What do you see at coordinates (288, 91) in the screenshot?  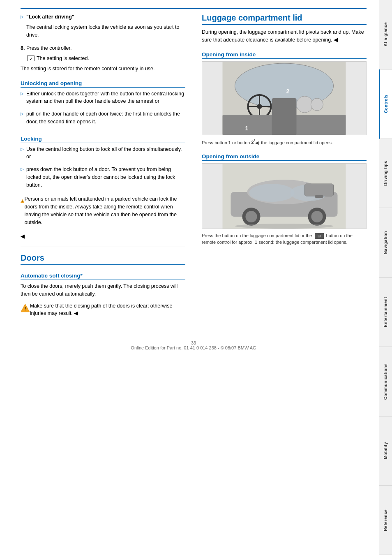 I see `svg-text: 2` at bounding box center [288, 91].